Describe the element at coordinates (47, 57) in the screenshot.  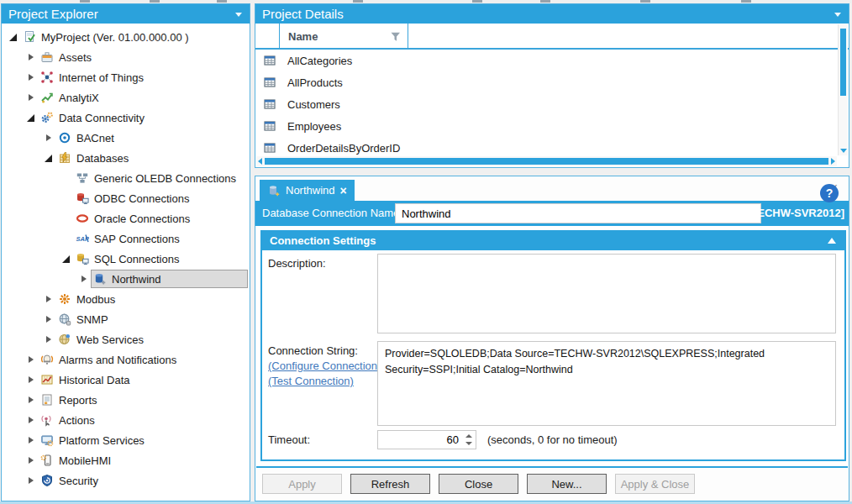
I see `assets-icon` at that location.